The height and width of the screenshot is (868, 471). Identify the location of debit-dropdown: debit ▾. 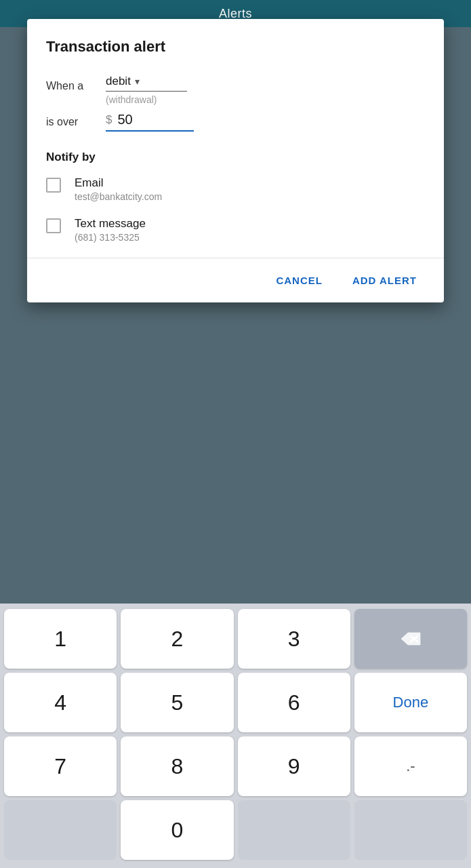
(146, 83).